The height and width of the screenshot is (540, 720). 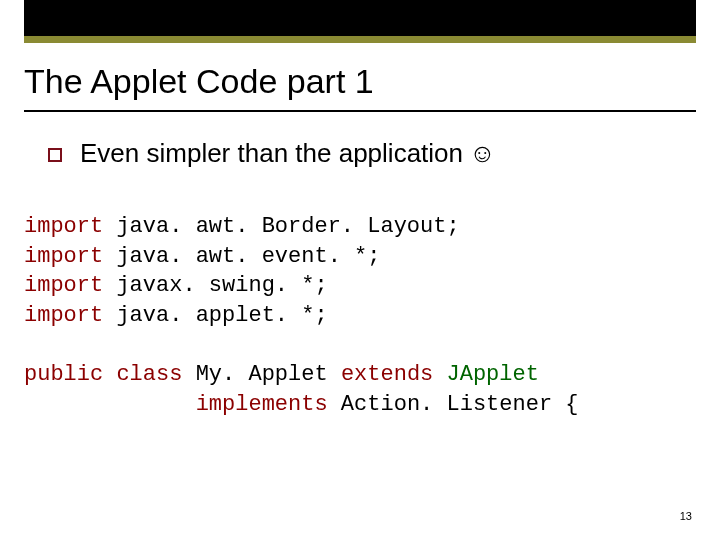 I want to click on code-impl-rest: Action. Listener {, so click(x=454, y=404).